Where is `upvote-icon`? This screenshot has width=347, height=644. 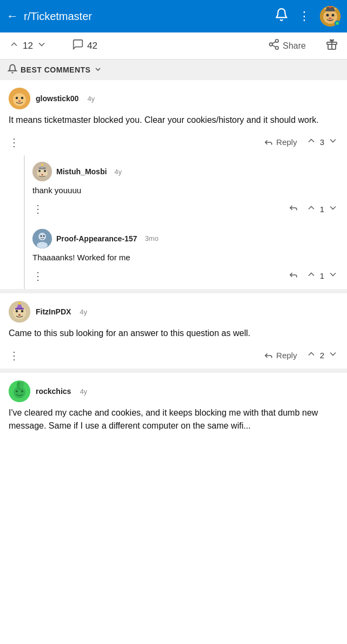
upvote-icon is located at coordinates (14, 45).